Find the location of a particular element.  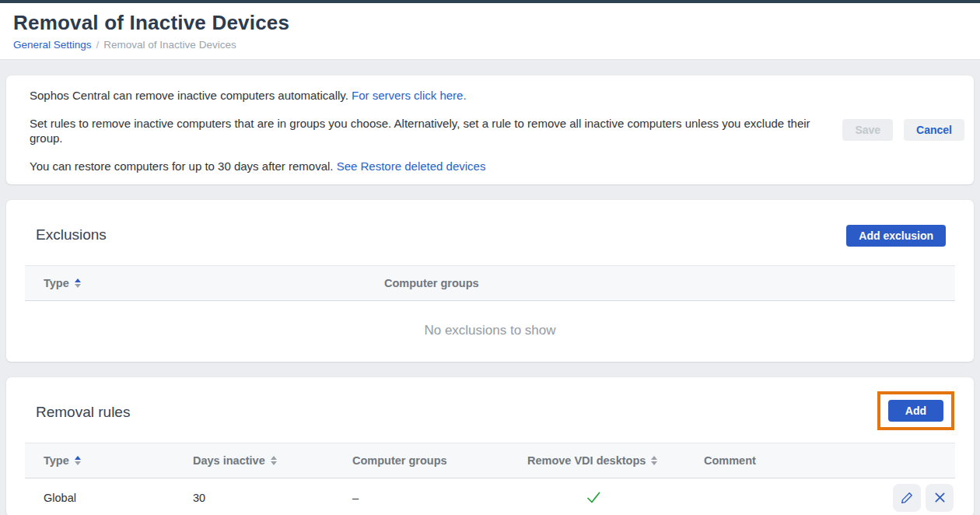

rules-column-days-inactive: Days inactive is located at coordinates (272, 461).